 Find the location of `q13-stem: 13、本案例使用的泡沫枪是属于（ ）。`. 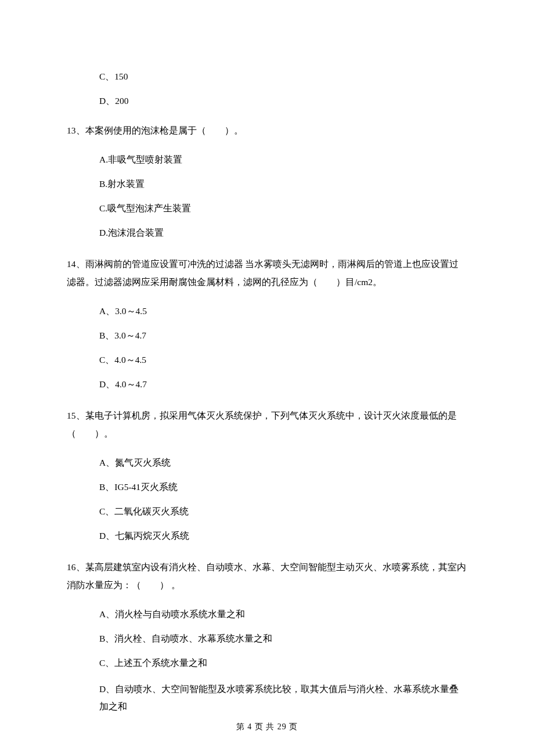

q13-stem: 13、本案例使用的泡沫枪是属于（ ）。 is located at coordinates (267, 130).